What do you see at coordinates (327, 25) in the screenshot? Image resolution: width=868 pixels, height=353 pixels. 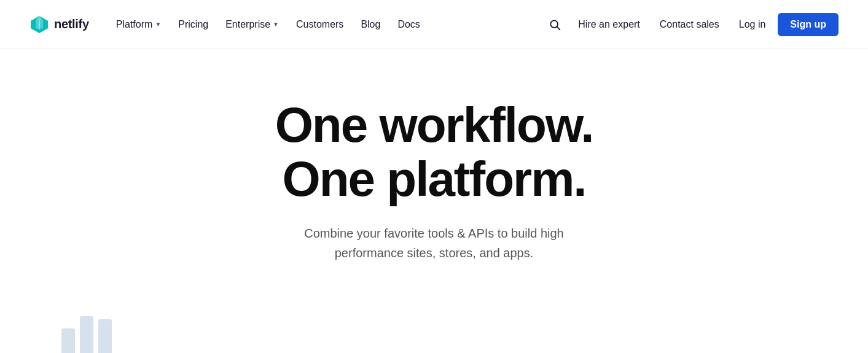 I see `nav-links: Platform ▼ Pricing Enterprise ▼ Customer…` at bounding box center [327, 25].